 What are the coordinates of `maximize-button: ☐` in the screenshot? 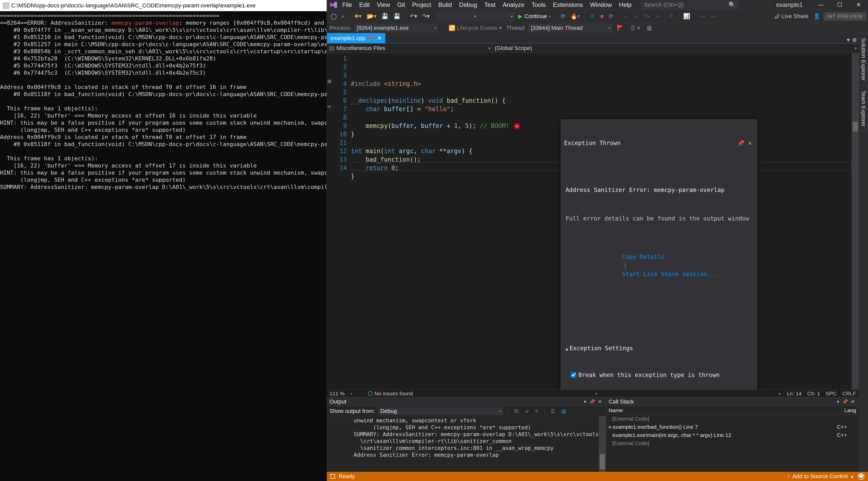 It's located at (840, 5).